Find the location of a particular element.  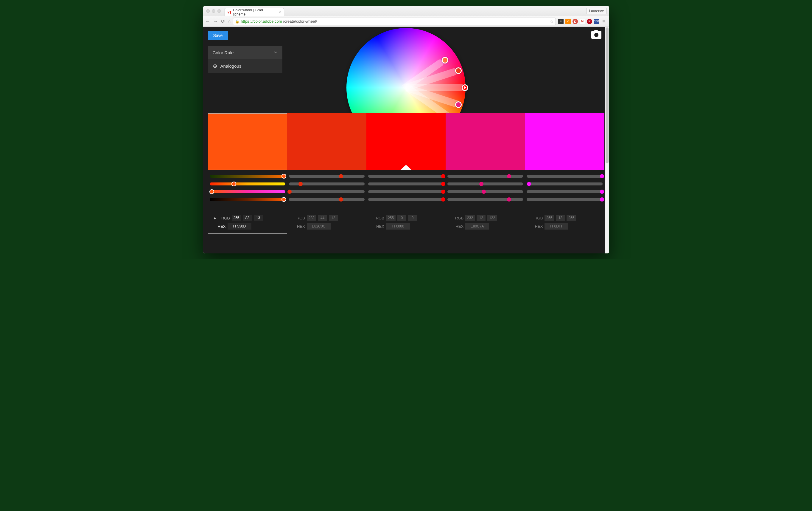

reload-button: ⟳ is located at coordinates (223, 22).